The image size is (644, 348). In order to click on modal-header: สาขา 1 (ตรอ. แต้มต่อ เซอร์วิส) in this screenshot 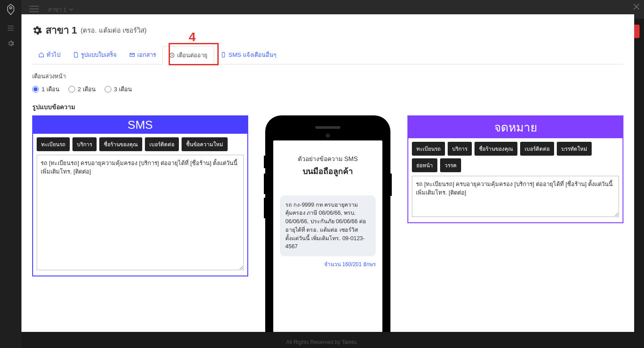, I will do `click(328, 30)`.